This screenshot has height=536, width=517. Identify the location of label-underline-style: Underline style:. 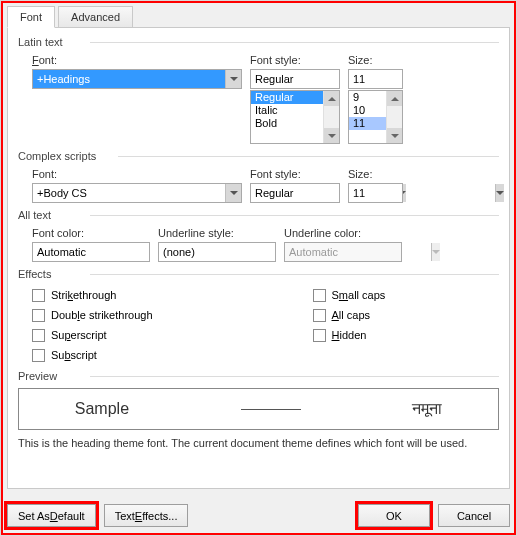
(217, 233).